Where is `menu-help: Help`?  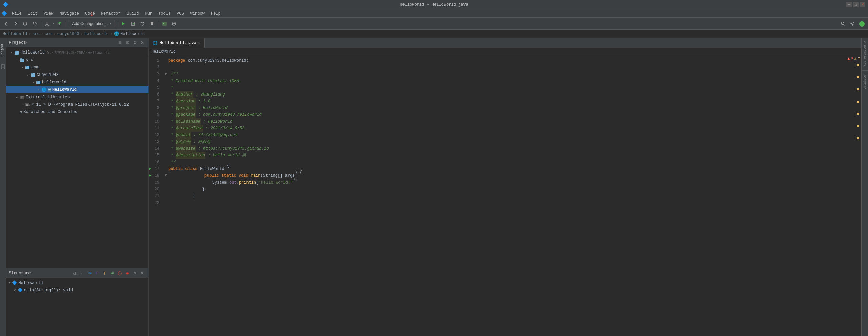 menu-help: Help is located at coordinates (216, 14).